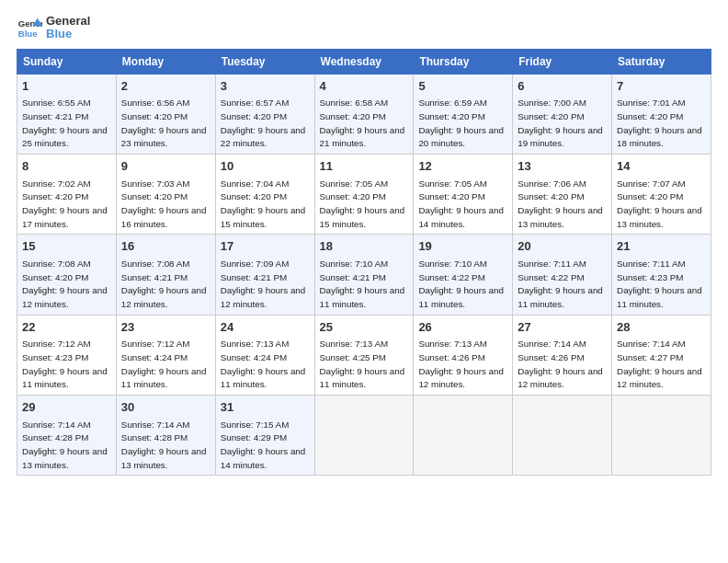  What do you see at coordinates (165, 61) in the screenshot?
I see `col-header-monday: Monday` at bounding box center [165, 61].